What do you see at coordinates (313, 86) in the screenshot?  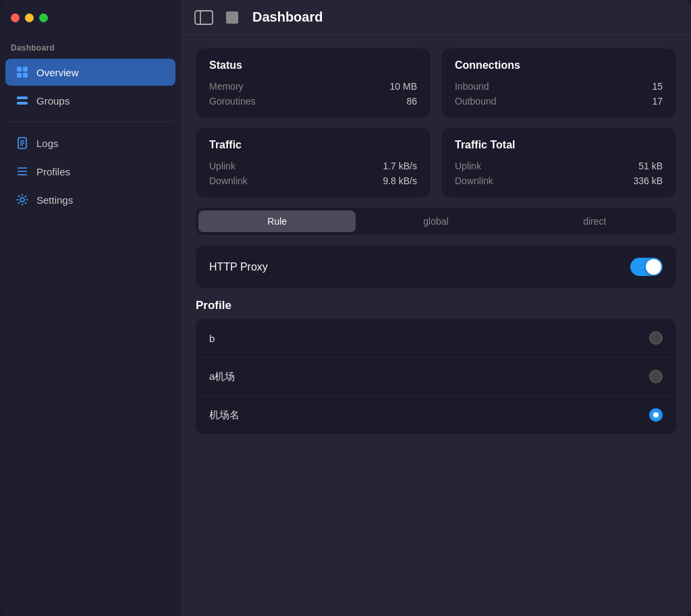 I see `memory-row: Memory 10 MB` at bounding box center [313, 86].